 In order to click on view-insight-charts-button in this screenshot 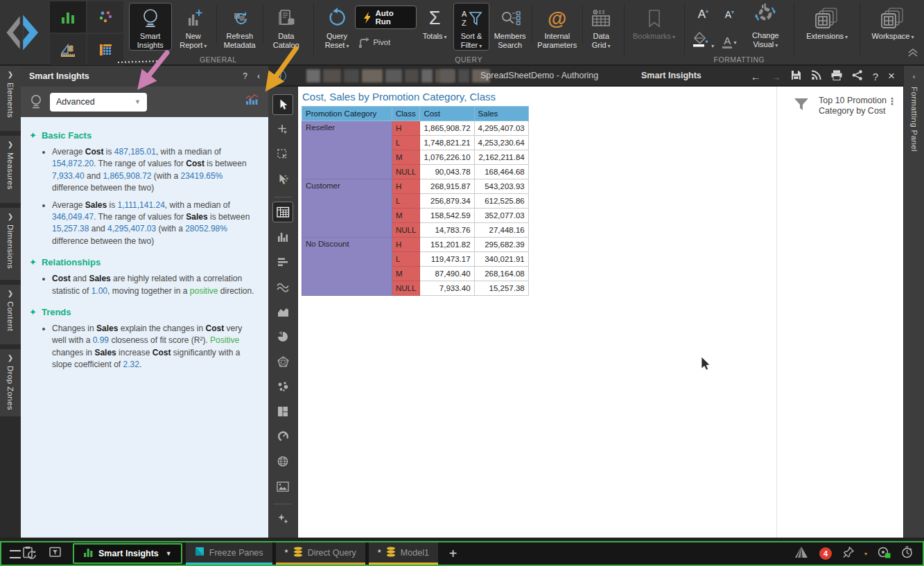, I will do `click(252, 102)`.